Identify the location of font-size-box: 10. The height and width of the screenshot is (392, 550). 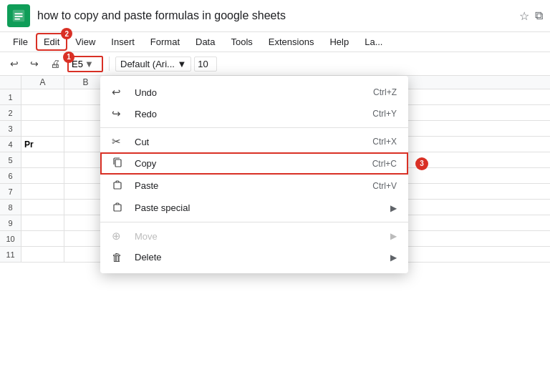
(206, 64).